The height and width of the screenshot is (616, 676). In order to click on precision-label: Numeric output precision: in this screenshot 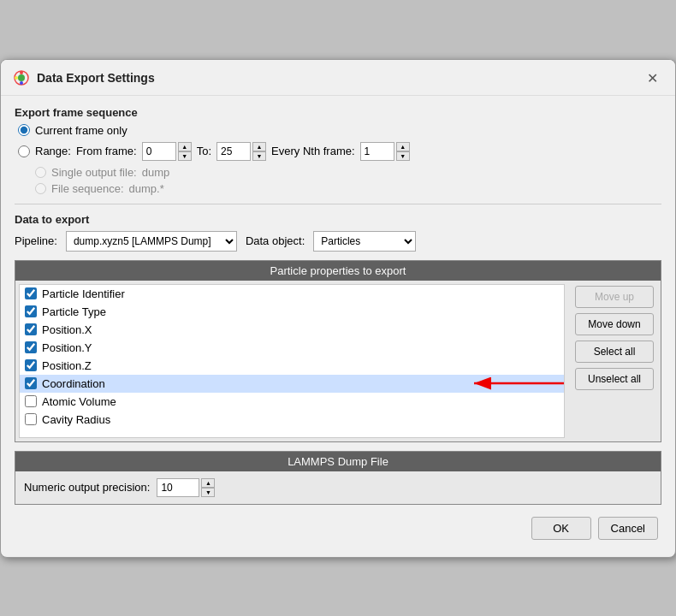, I will do `click(87, 488)`.